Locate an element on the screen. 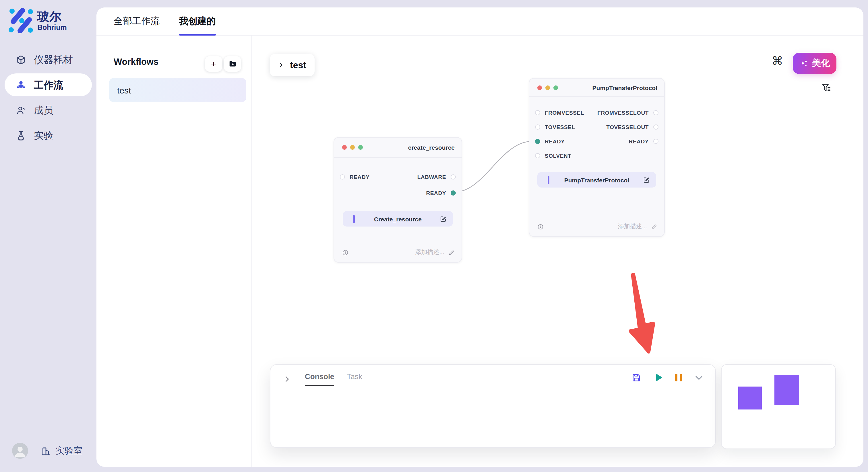  import-workflow-button is located at coordinates (232, 64).